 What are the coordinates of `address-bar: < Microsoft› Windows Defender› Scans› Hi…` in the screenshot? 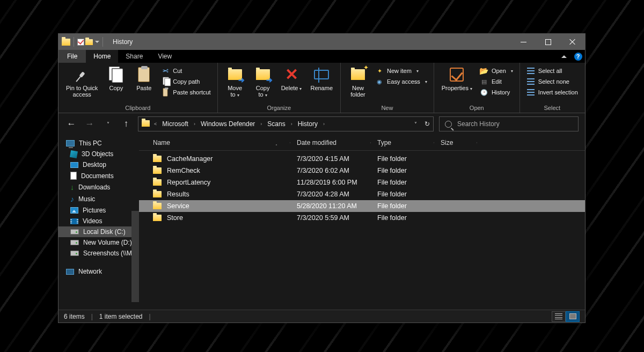 It's located at (286, 124).